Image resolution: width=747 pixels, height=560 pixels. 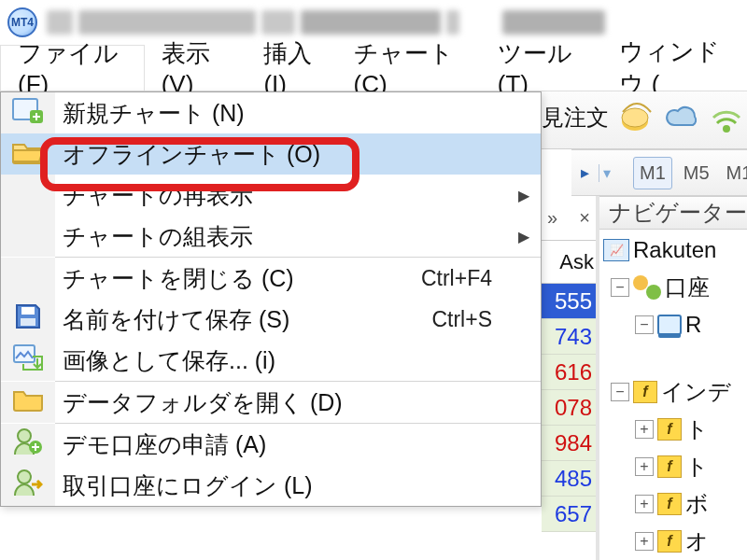 What do you see at coordinates (553, 218) in the screenshot?
I see `overflow-chevron-icon: »` at bounding box center [553, 218].